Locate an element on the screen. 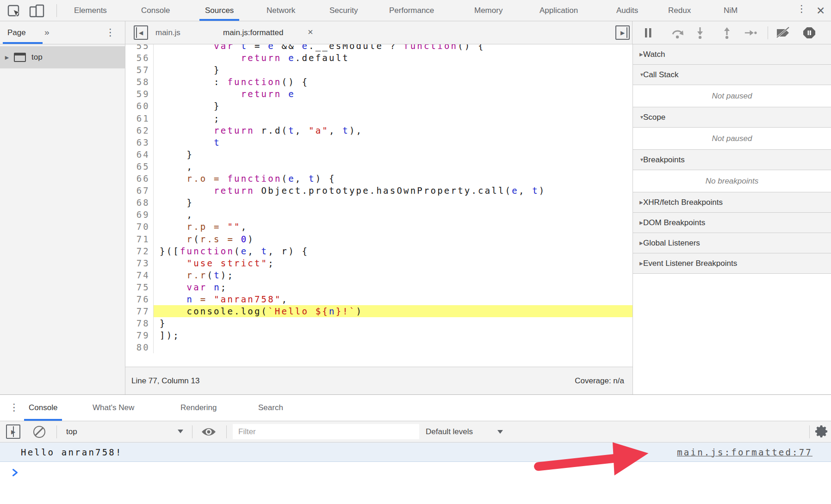 The width and height of the screenshot is (831, 504). tab-application: Application is located at coordinates (559, 10).